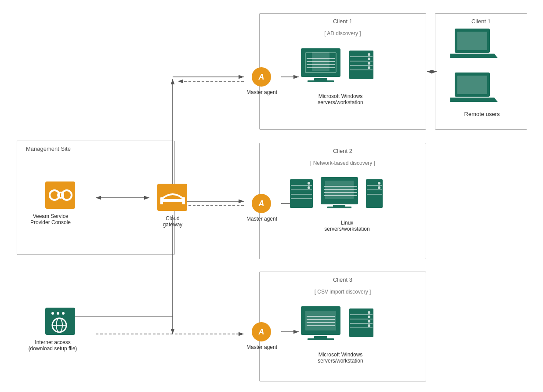 The image size is (543, 392). I want to click on gateway-icon, so click(173, 197).